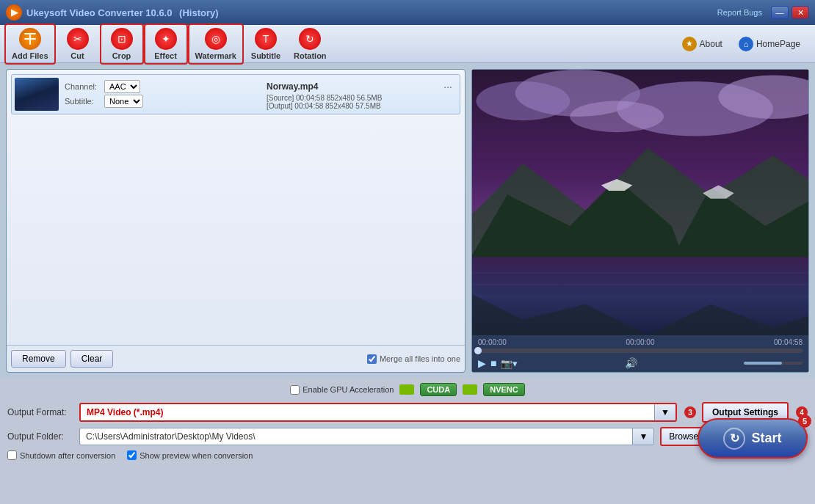 This screenshot has width=815, height=504. I want to click on add-files-label: Add Files, so click(30, 56).